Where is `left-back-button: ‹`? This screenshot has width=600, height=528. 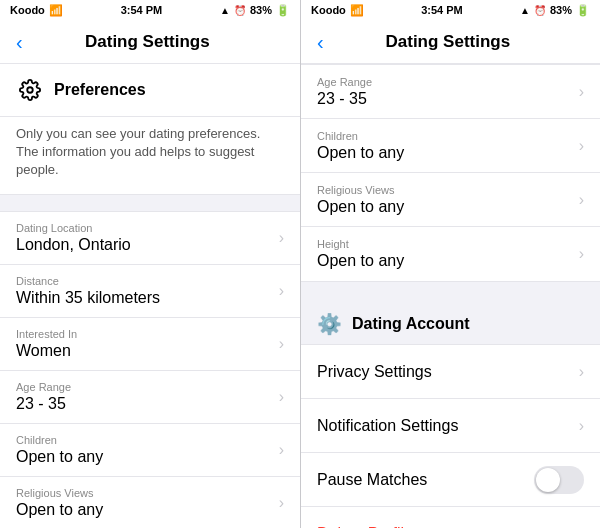
left-back-button: ‹ is located at coordinates (20, 42).